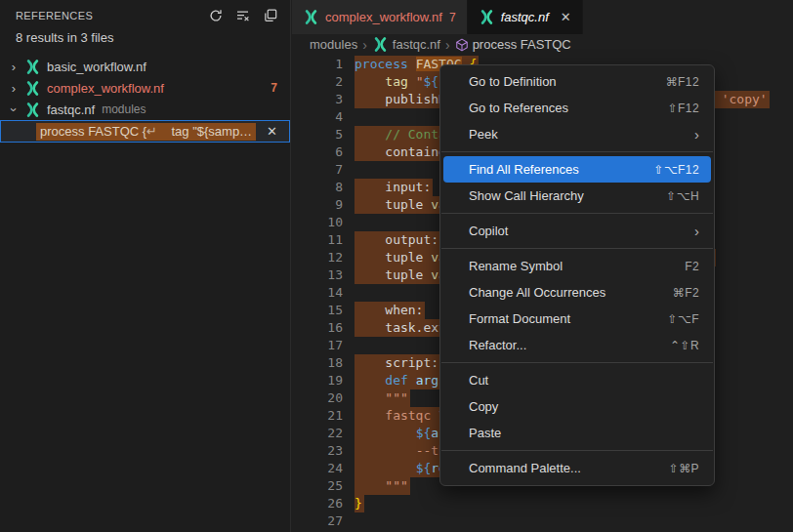  What do you see at coordinates (574, 521) in the screenshot?
I see `code-line` at bounding box center [574, 521].